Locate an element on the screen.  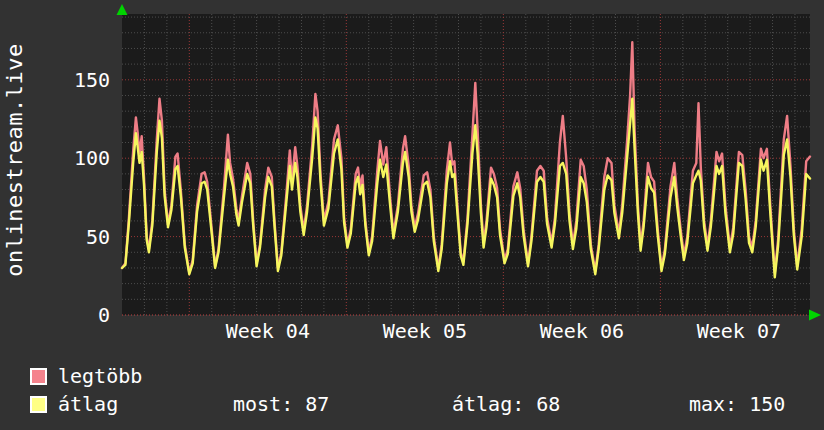
y-axis-label: 0 is located at coordinates (83, 315).